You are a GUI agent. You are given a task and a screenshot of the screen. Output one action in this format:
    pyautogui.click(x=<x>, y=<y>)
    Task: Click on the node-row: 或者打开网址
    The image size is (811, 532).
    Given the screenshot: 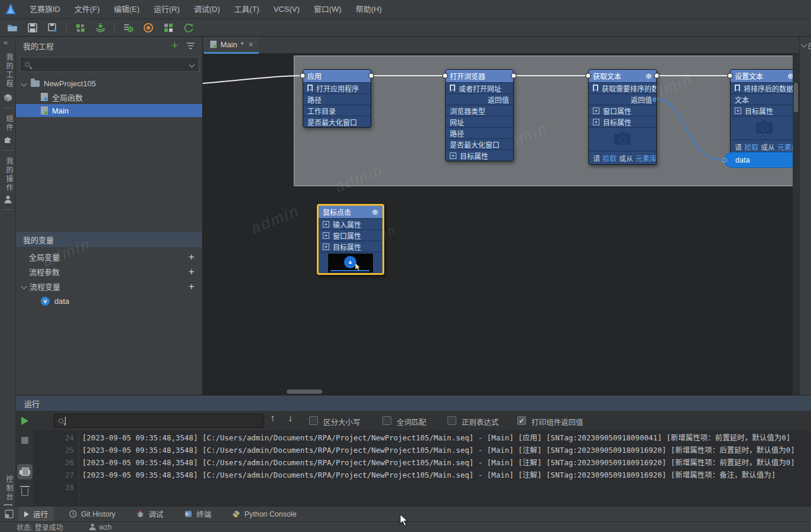 What is the action you would take?
    pyautogui.click(x=479, y=87)
    